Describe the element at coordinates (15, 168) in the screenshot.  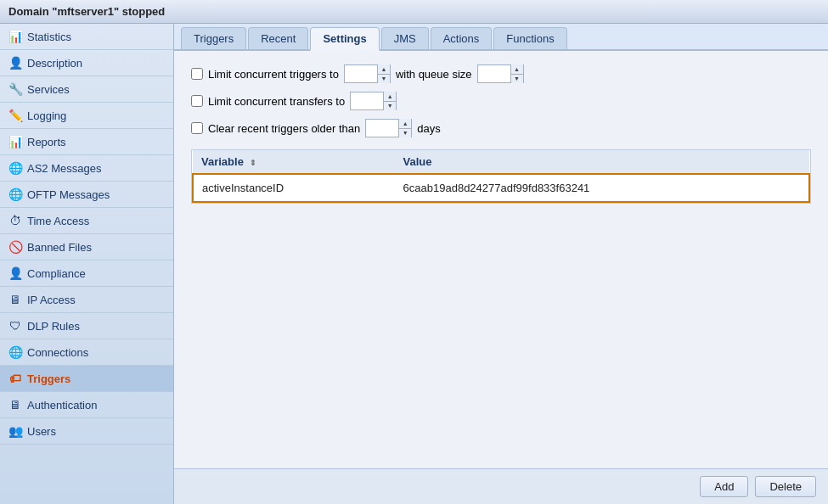
I see `as2-icon: 🌐` at that location.